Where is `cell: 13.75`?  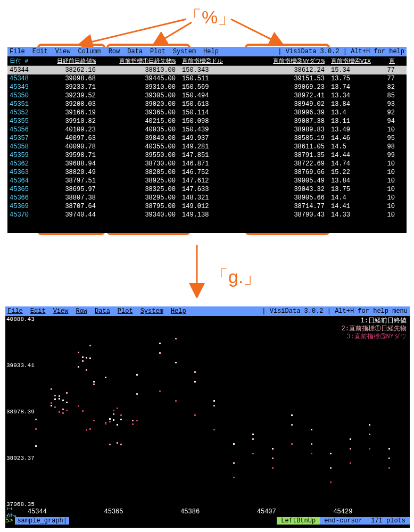 cell: 13.75 is located at coordinates (351, 189).